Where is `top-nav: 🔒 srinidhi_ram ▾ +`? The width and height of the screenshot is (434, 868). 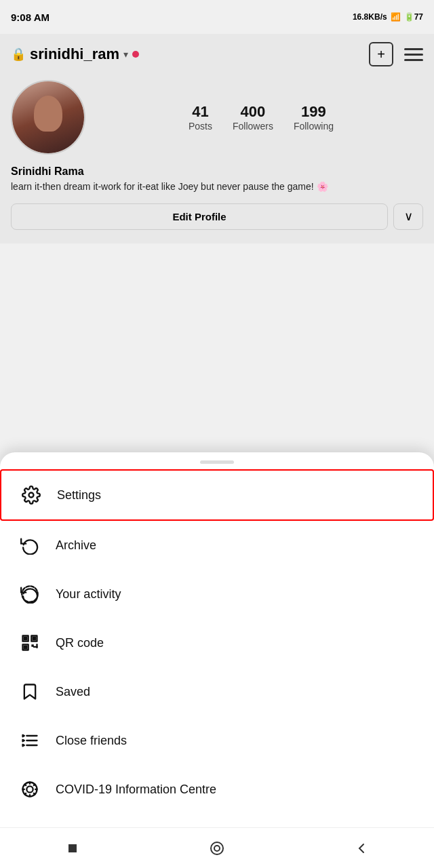 top-nav: 🔒 srinidhi_ram ▾ + is located at coordinates (217, 54).